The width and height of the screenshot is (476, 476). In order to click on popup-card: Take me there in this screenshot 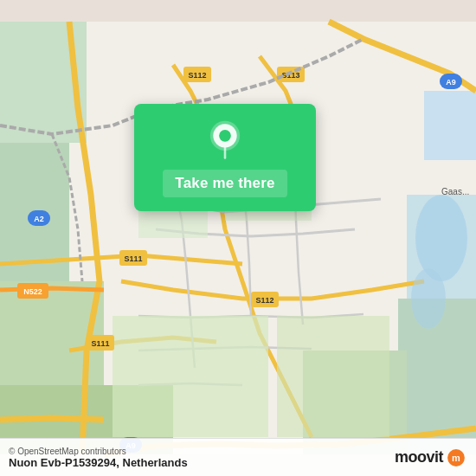, I will do `click(225, 158)`.